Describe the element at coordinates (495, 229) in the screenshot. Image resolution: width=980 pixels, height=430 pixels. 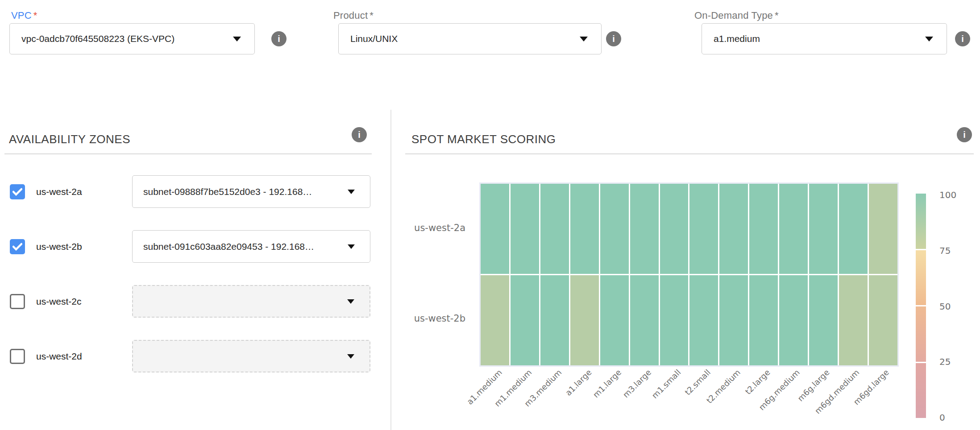
I see `heatmap-cell-us-west-2a-a1.medium` at that location.